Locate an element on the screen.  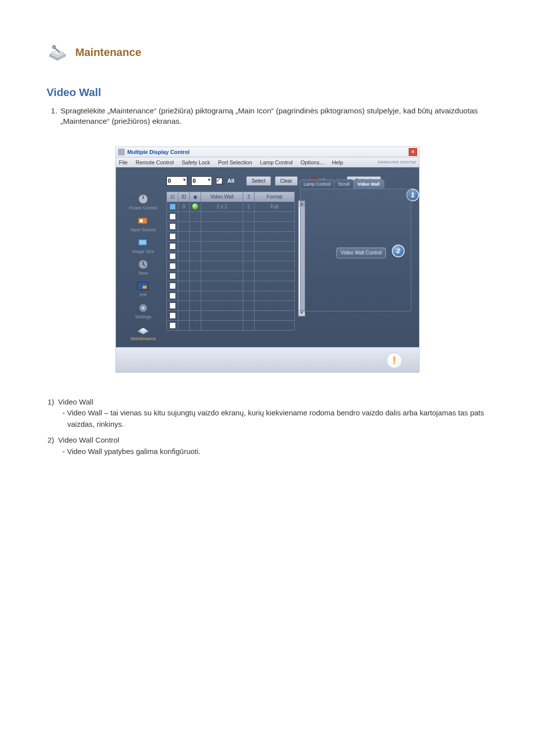
maintenance-icon is located at coordinates (143, 330).